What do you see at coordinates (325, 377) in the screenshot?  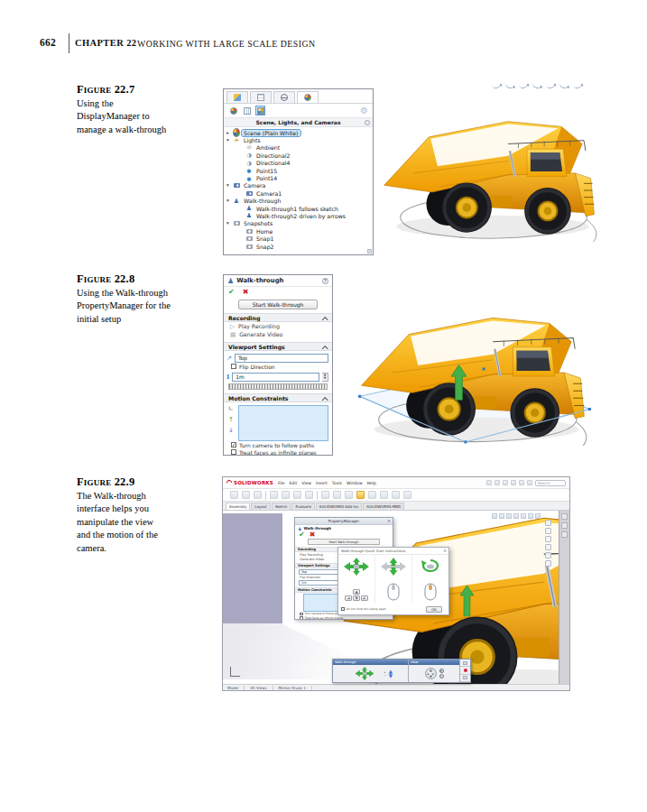 I see `spinner-control: ▲▼` at bounding box center [325, 377].